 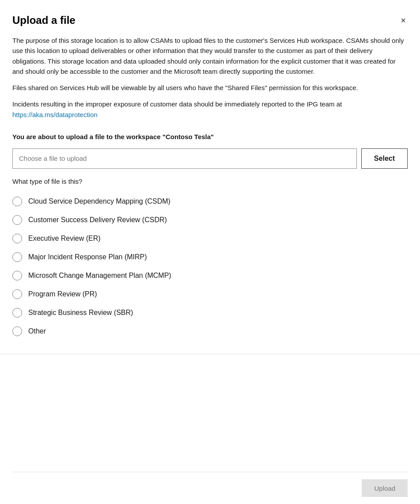 What do you see at coordinates (210, 331) in the screenshot?
I see `radio-item-other: Other` at bounding box center [210, 331].